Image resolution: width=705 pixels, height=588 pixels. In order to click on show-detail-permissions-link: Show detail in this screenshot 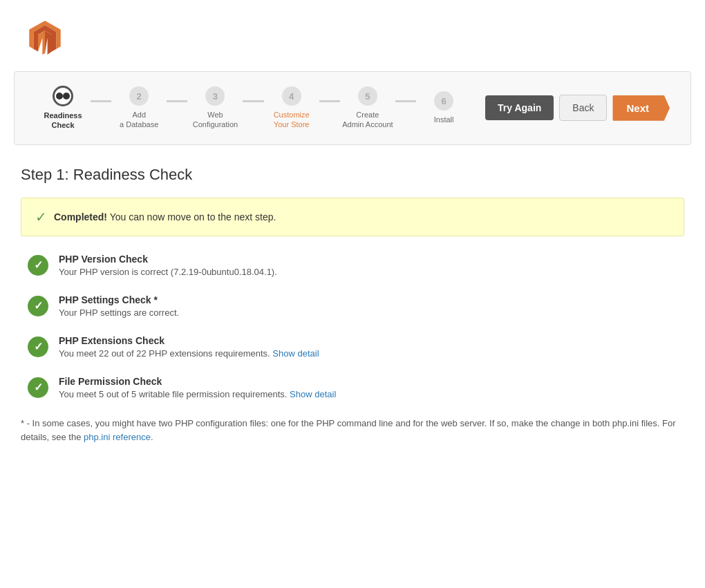, I will do `click(312, 394)`.